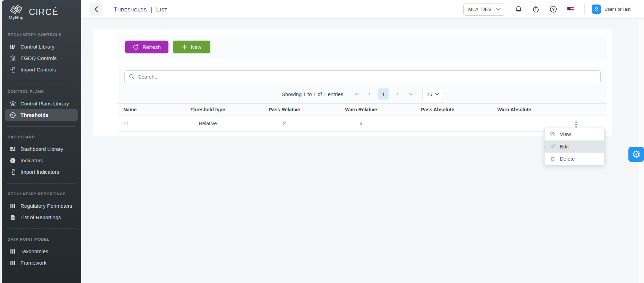 The width and height of the screenshot is (644, 283). Describe the element at coordinates (42, 239) in the screenshot. I see `sidebar-section-data-point-model: Data Point Model` at that location.